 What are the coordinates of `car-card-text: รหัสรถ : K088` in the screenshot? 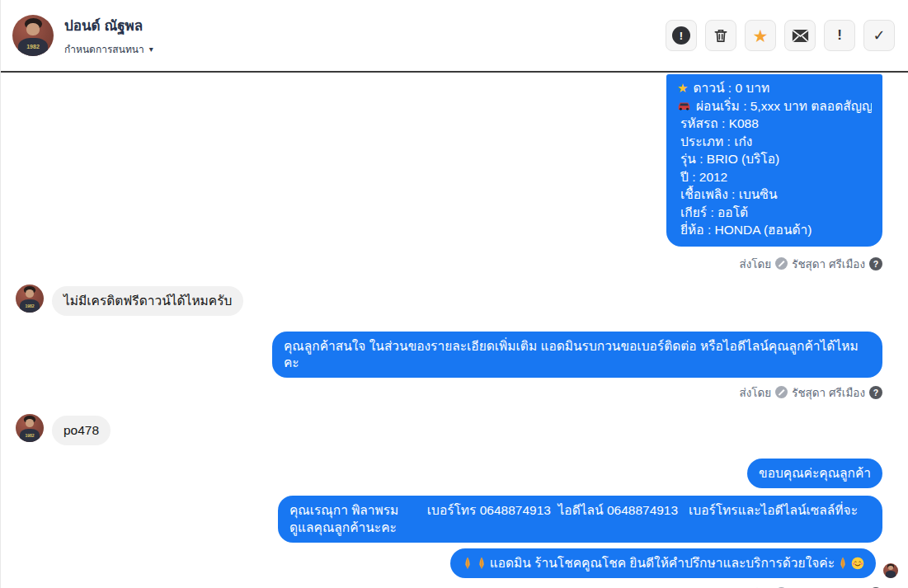 It's located at (774, 124).